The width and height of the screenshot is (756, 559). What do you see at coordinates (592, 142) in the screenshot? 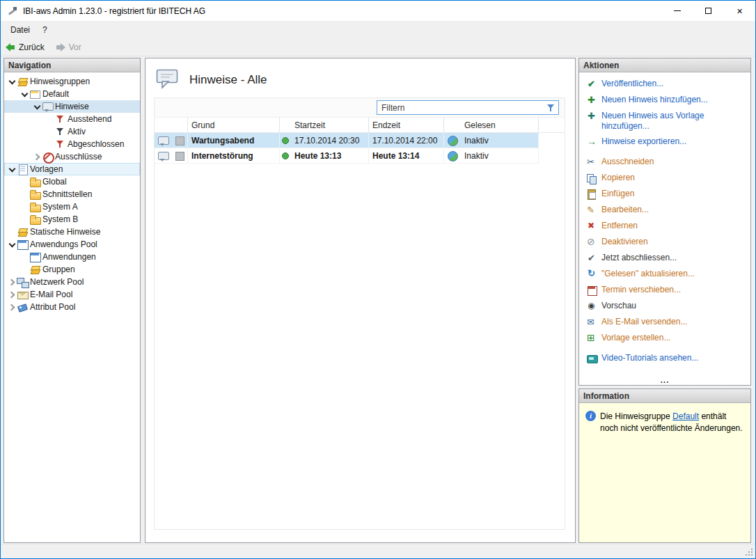
I see `export-hints-icon` at bounding box center [592, 142].